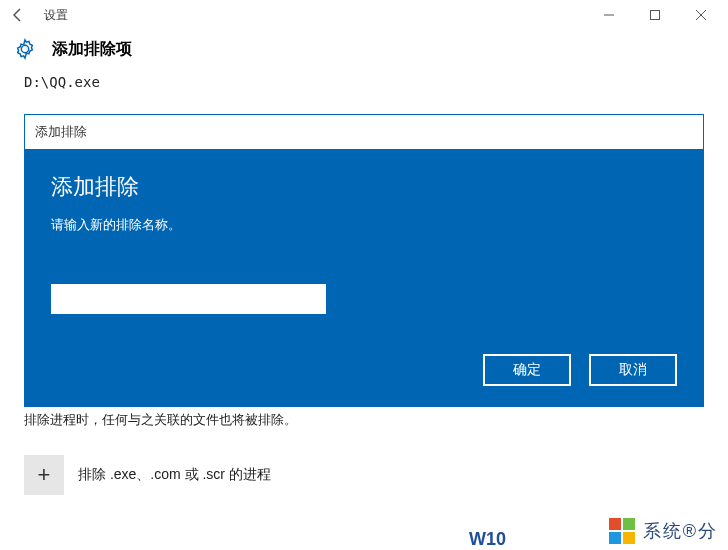  I want to click on minimize-button, so click(609, 15).